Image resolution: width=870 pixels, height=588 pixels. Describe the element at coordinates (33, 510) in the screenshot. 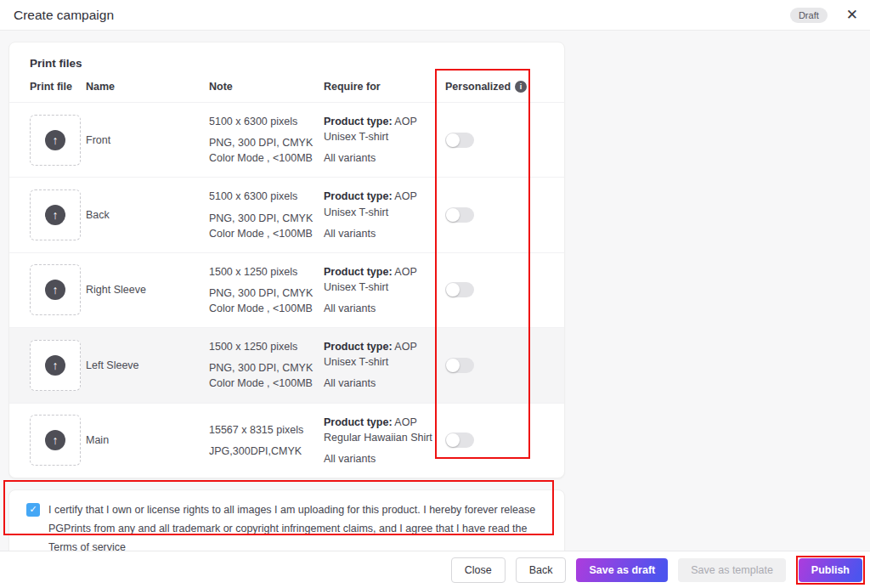

I see `certify-checkbox: ✓` at that location.